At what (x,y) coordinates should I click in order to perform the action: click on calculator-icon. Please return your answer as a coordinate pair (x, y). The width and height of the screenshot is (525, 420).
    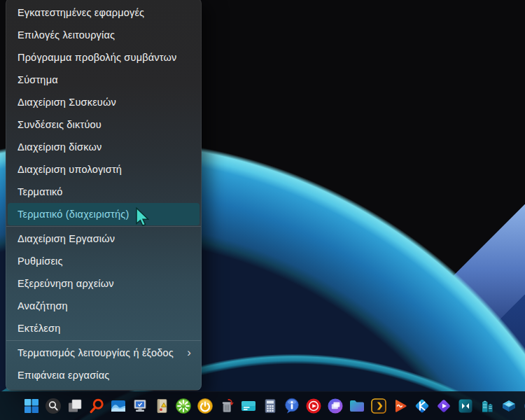
    Looking at the image, I should click on (270, 406).